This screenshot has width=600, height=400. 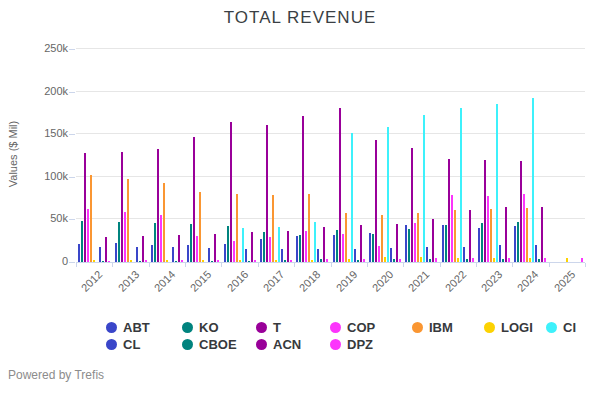 What do you see at coordinates (82, 242) in the screenshot?
I see `bar-KO-2012` at bounding box center [82, 242].